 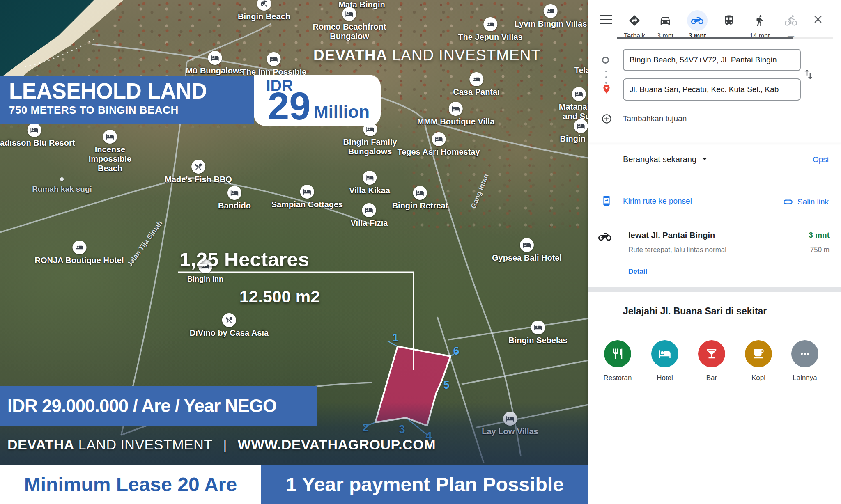 What do you see at coordinates (760, 25) in the screenshot?
I see `mode-walk: 14 mnt` at bounding box center [760, 25].